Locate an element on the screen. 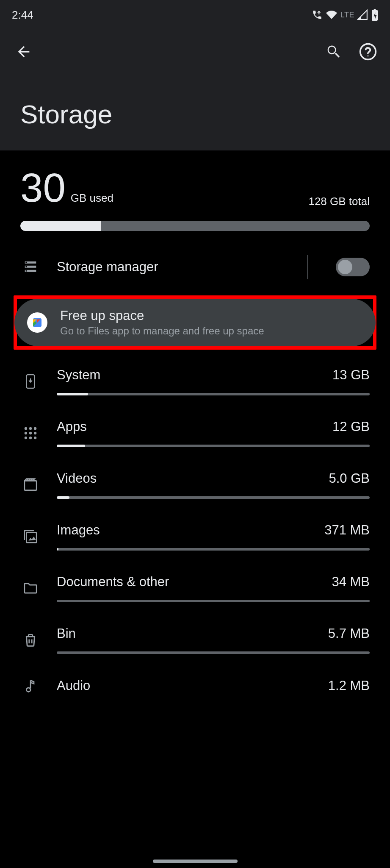  images-icon is located at coordinates (30, 537).